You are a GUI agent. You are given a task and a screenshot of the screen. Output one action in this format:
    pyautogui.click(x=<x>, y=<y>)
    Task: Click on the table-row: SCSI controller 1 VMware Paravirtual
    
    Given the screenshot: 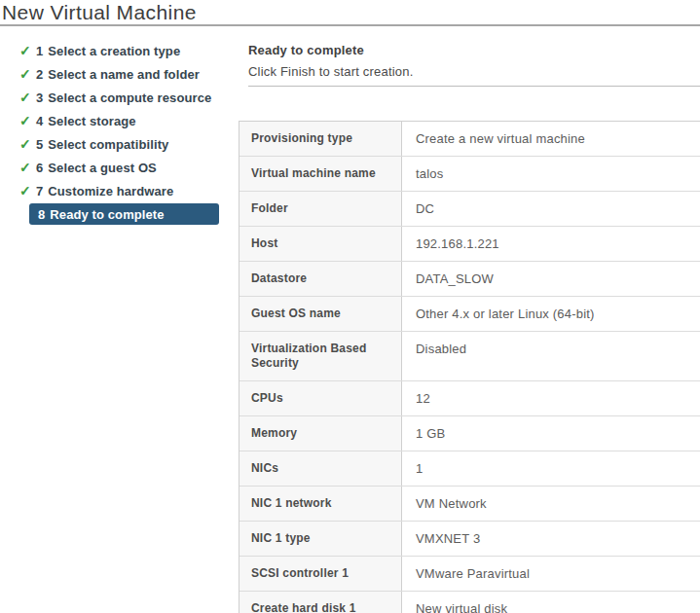 What is the action you would take?
    pyautogui.click(x=469, y=574)
    